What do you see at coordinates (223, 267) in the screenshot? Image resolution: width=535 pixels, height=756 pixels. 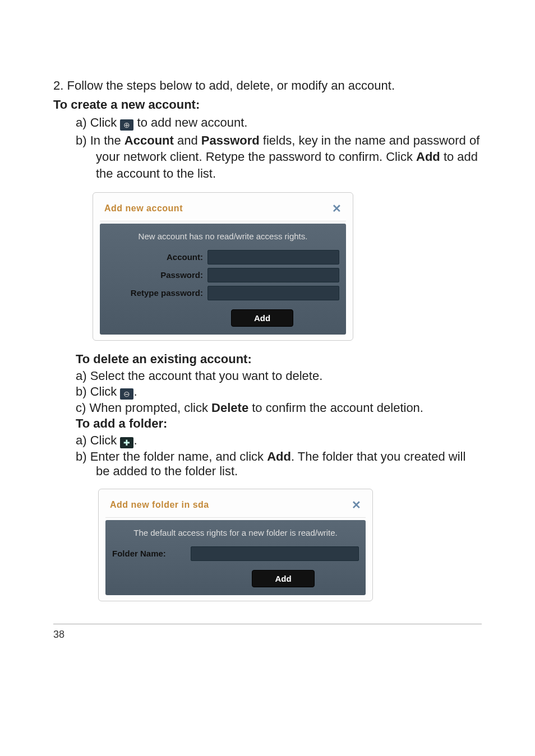 I see `add-account-dialog: Add new account ✕ New account has no rea…` at bounding box center [223, 267].